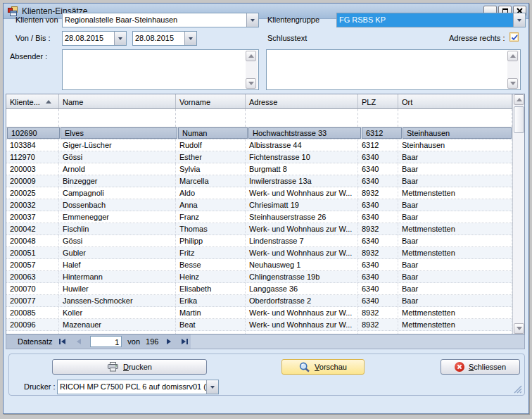  Describe the element at coordinates (259, 241) in the screenshot. I see `table-row: 200048GössiPhilippLindenstrasse 76340Baa…` at that location.